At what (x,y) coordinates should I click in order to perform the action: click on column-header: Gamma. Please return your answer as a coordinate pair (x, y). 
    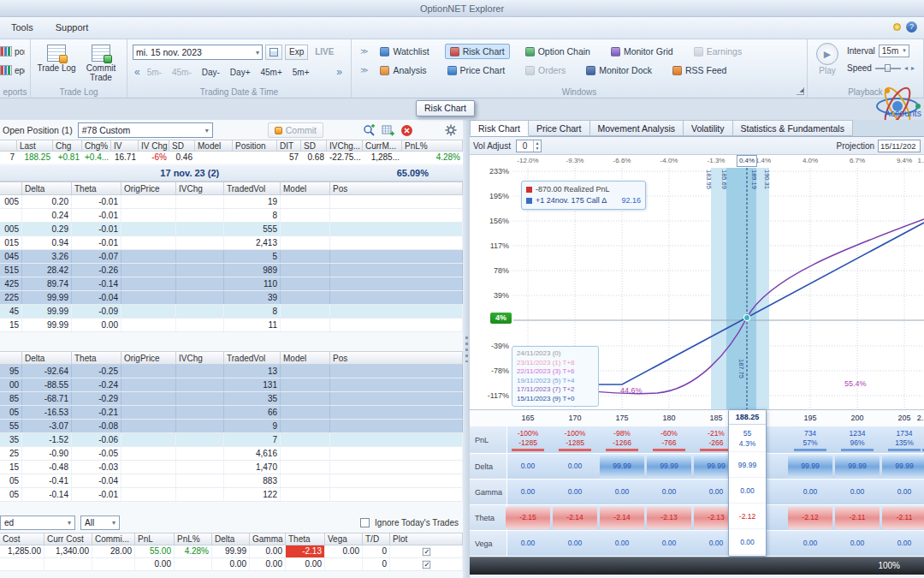
    Looking at the image, I should click on (268, 539).